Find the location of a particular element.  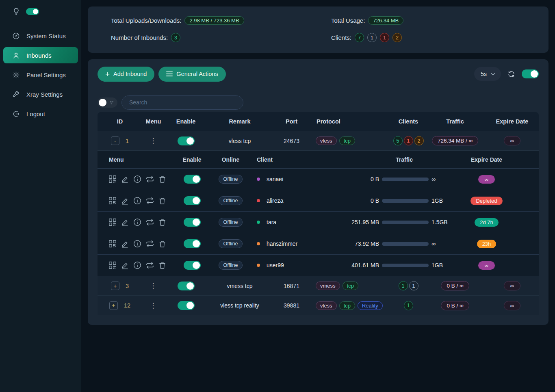

theme-bulb-icon is located at coordinates (16, 11).